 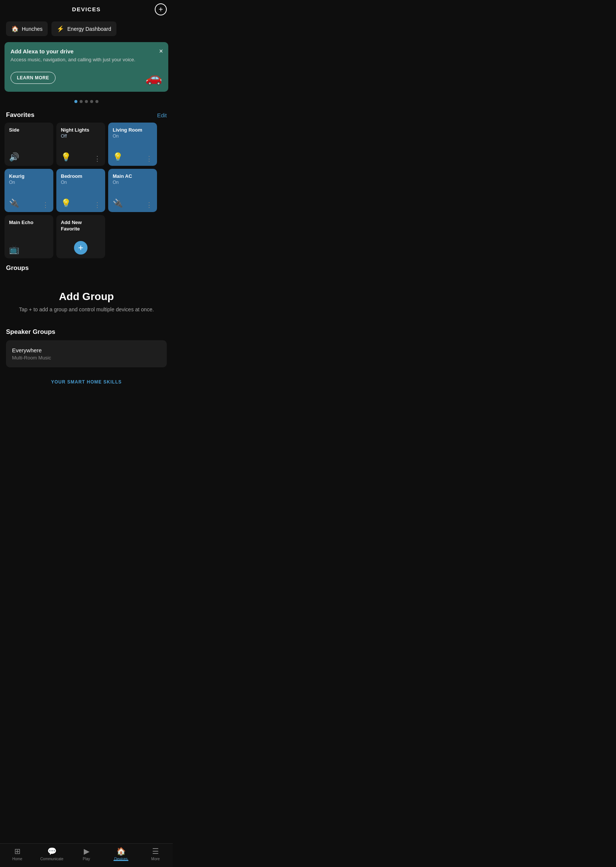 I want to click on plug-icon-ac: 🔌, so click(x=118, y=203).